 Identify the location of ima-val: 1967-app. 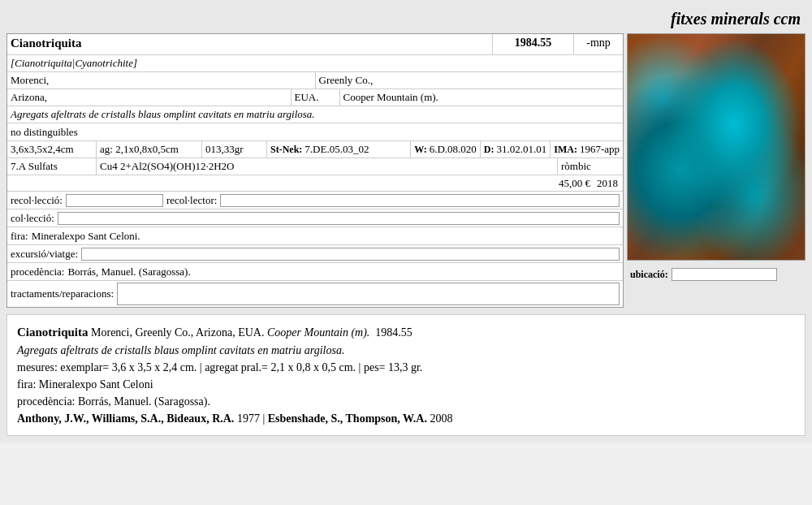
(599, 149).